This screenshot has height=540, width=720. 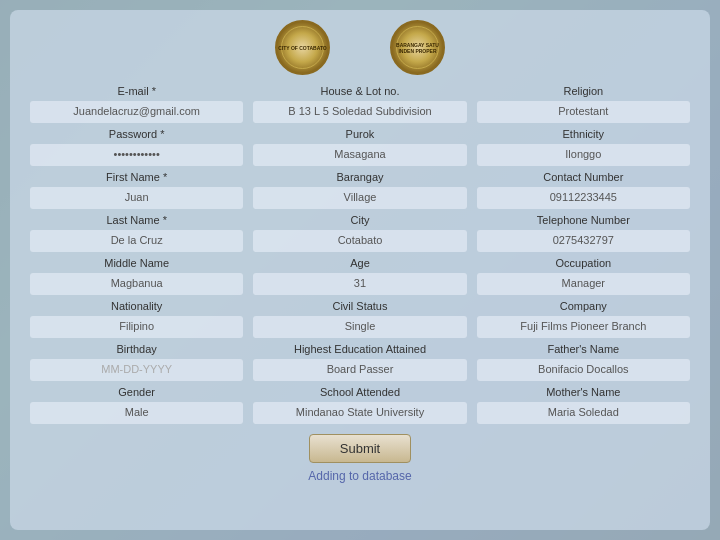 I want to click on field-group-c1r1: PurokMasagana, so click(x=360, y=146).